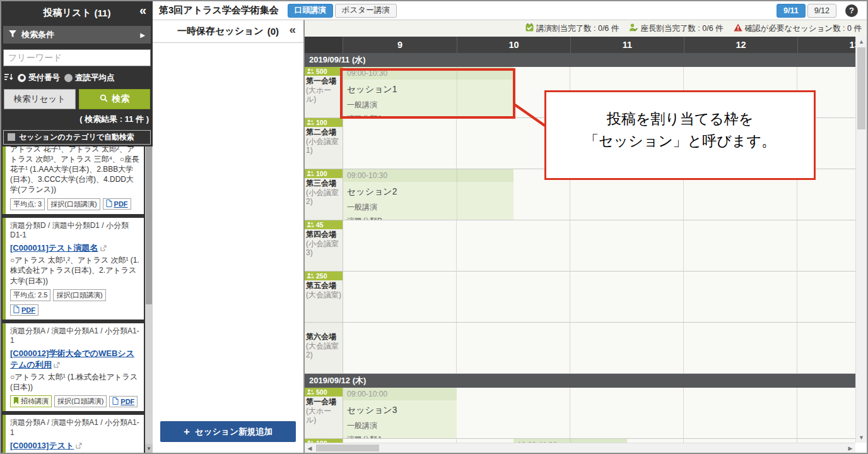 The height and width of the screenshot is (454, 868). I want to click on bookmark-icon, so click(16, 402).